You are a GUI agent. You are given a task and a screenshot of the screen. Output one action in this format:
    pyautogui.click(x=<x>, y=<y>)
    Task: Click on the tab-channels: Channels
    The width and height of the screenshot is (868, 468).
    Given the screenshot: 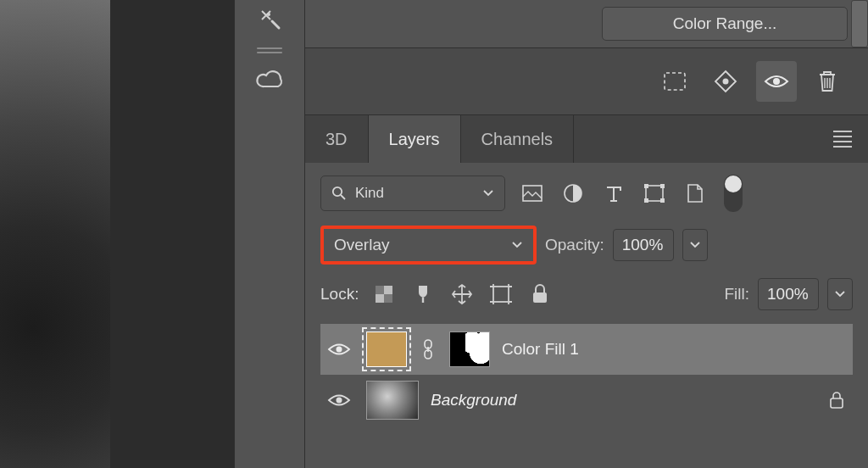 What is the action you would take?
    pyautogui.click(x=518, y=139)
    